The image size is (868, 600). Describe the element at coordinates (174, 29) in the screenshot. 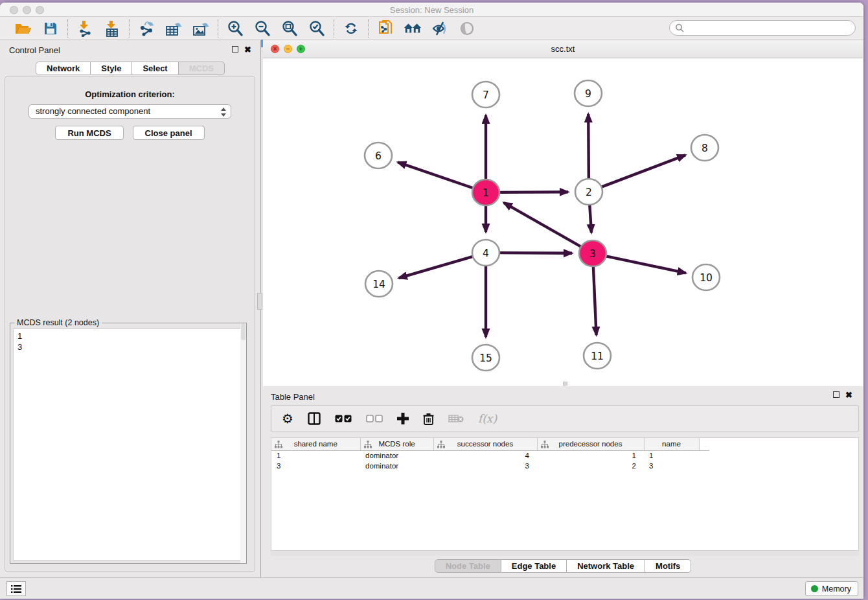

I see `export-table-icon` at that location.